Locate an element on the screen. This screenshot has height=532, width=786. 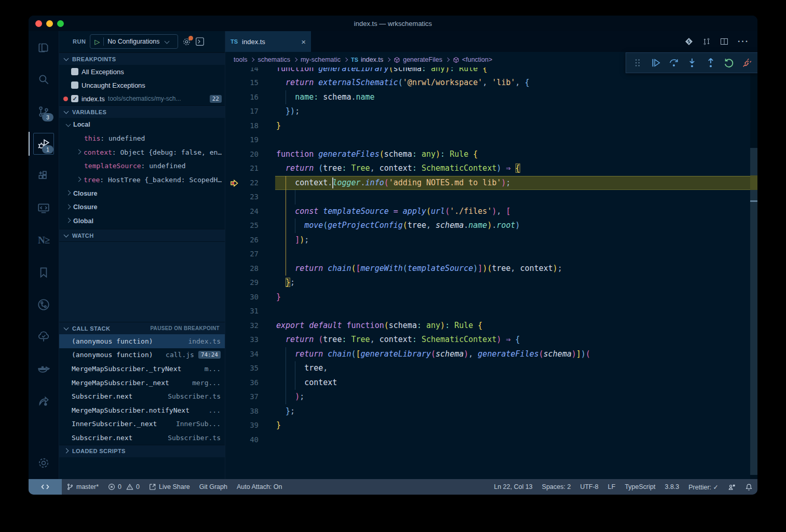
code-line-18: 18} is located at coordinates (491, 126).